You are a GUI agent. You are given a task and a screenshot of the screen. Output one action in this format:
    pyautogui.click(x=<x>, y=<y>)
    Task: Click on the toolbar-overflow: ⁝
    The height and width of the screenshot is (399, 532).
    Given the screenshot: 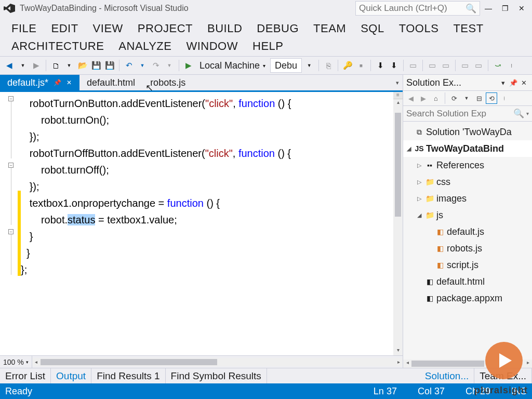 What is the action you would take?
    pyautogui.click(x=511, y=65)
    